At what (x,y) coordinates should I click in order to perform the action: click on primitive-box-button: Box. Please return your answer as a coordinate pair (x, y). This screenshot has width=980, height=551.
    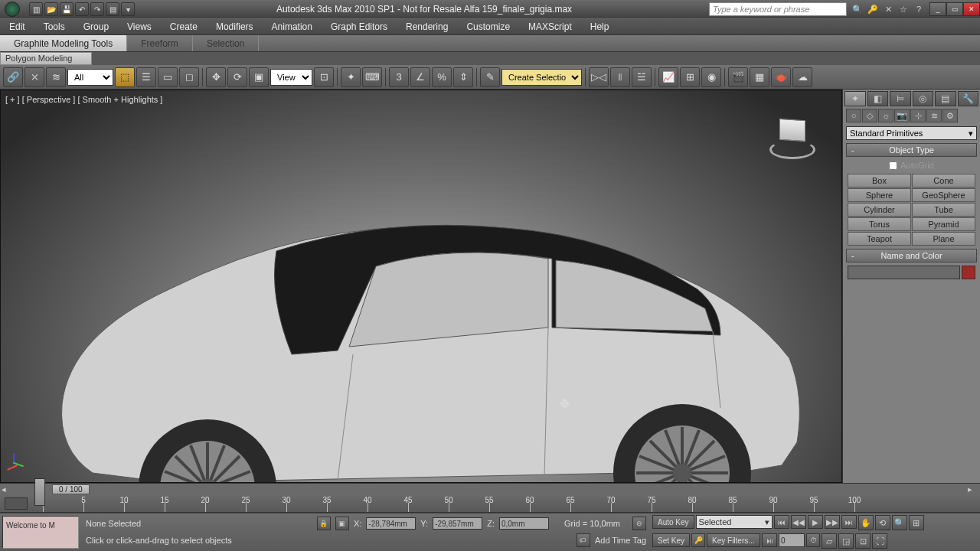
    Looking at the image, I should click on (879, 181).